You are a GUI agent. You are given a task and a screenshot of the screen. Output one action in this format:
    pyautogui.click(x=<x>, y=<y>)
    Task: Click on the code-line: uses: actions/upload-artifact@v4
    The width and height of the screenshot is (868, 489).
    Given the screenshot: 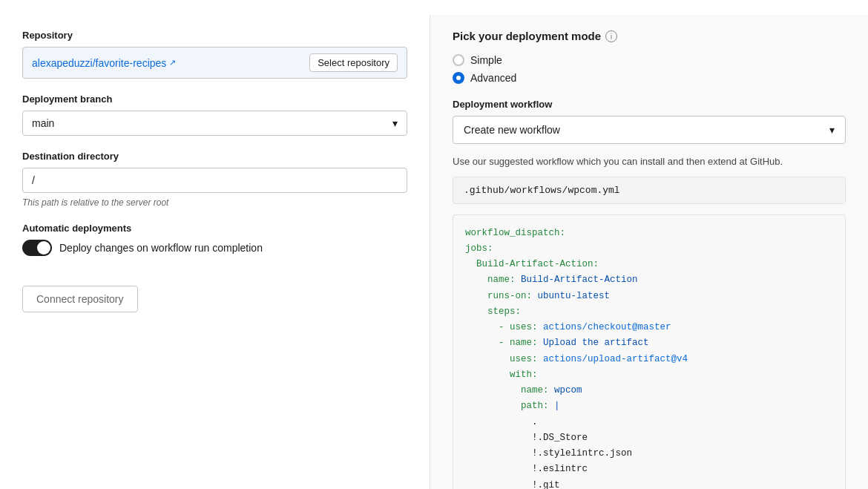 What is the action you would take?
    pyautogui.click(x=649, y=359)
    